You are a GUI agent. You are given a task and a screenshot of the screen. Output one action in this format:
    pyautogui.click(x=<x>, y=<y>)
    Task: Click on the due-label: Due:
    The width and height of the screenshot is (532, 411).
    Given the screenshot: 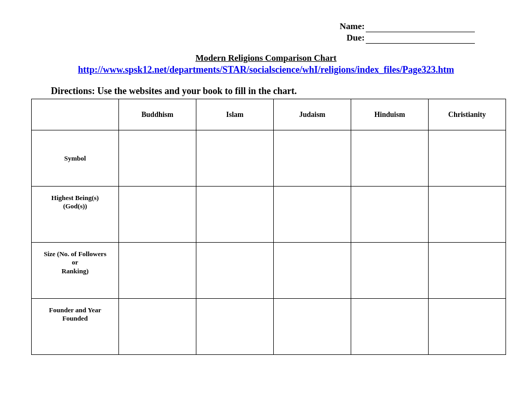 What is the action you would take?
    pyautogui.click(x=355, y=37)
    